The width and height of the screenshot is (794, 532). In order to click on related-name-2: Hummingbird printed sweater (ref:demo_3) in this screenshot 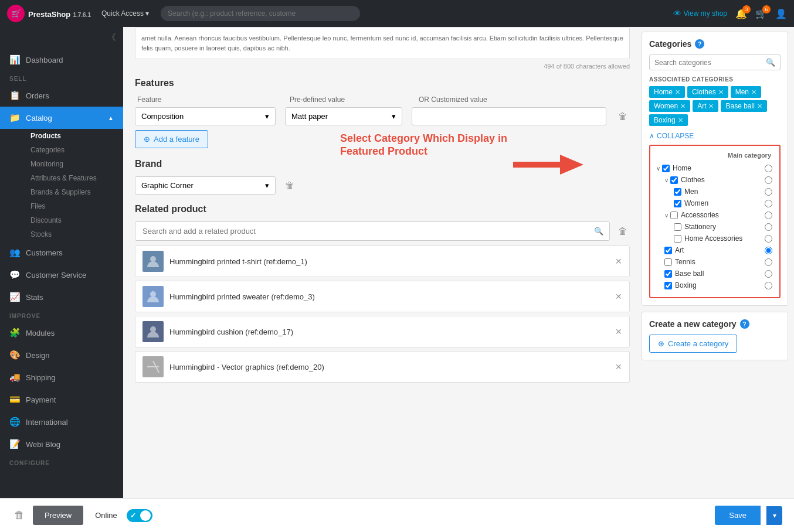, I will do `click(389, 296)`.